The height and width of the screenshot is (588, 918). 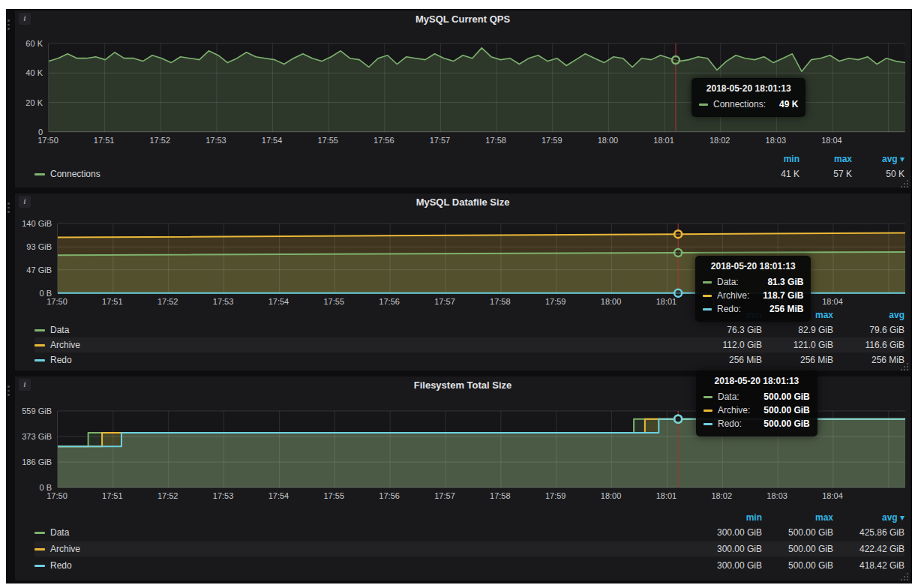 I want to click on x-axis-tick-label: 17:57, so click(x=445, y=302).